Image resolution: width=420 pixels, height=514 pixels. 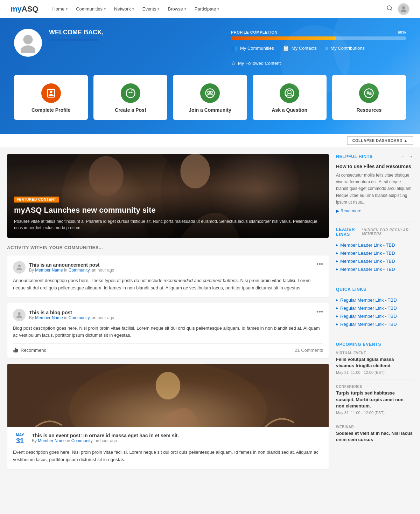 What do you see at coordinates (52, 441) in the screenshot?
I see `event-author-link: Member Name` at bounding box center [52, 441].